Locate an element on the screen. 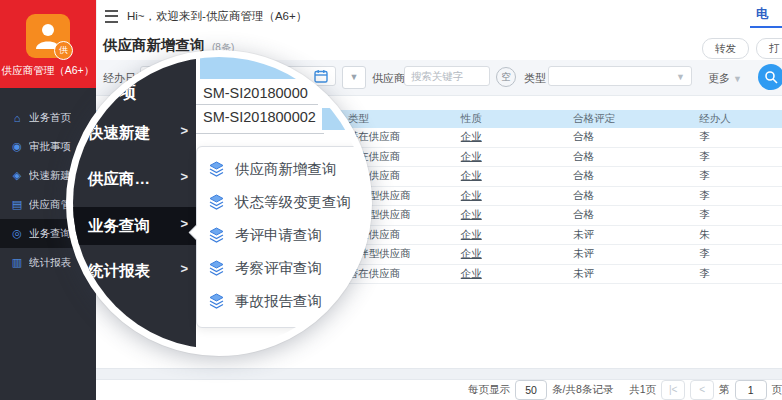 The width and height of the screenshot is (782, 400). magnified-sidebar-item-supplier: 供应商…> is located at coordinates (138, 180).